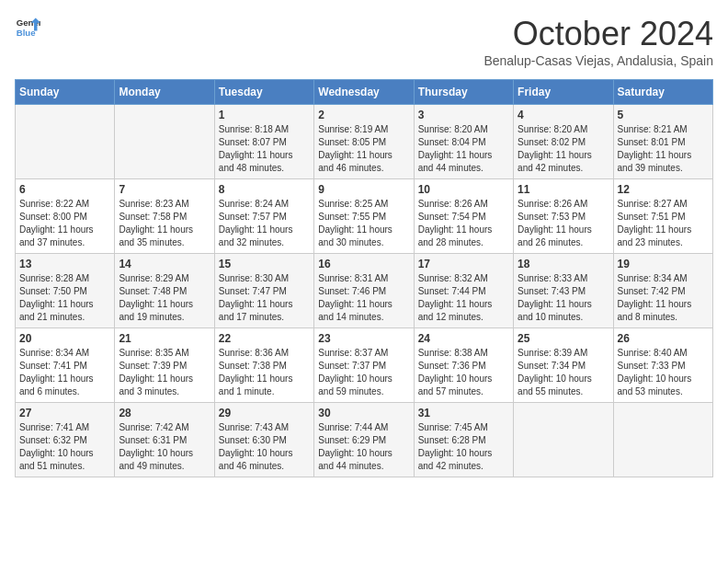 The image size is (728, 563). What do you see at coordinates (598, 61) in the screenshot?
I see `location-subtitle: Benalup-Casas Viejas, Andalusia, Spain` at bounding box center [598, 61].